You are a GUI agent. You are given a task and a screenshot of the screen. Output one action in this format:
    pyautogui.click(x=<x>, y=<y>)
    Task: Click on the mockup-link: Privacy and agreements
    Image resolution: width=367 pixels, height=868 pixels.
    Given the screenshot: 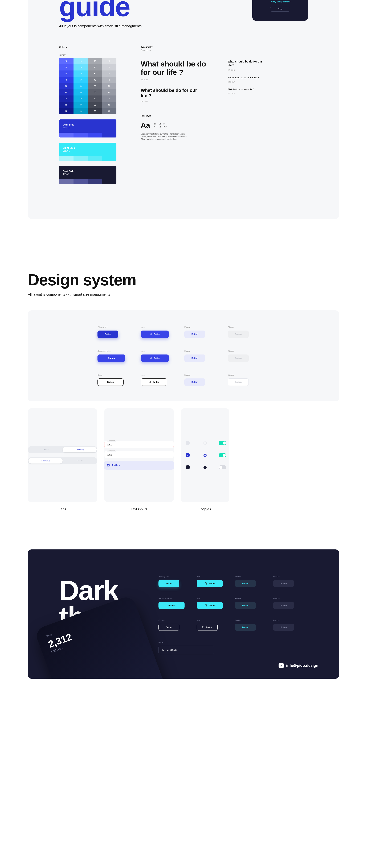 What is the action you would take?
    pyautogui.click(x=280, y=2)
    